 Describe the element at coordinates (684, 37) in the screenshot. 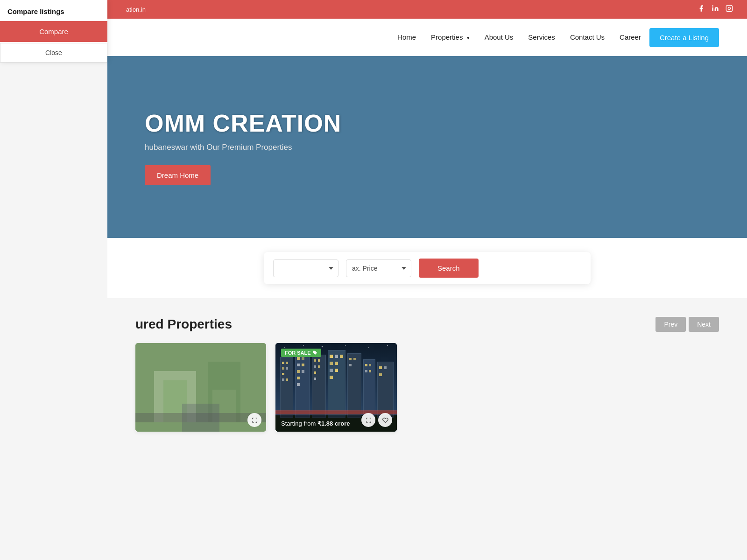

I see `create-listing-button: Create a Listing` at that location.